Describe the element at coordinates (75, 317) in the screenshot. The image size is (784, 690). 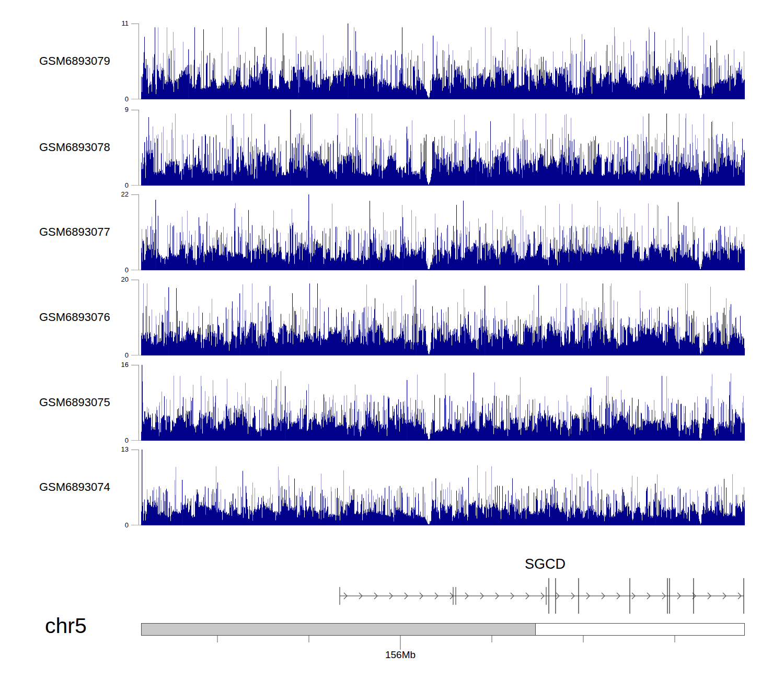
I see `track-name-label: GSM6893076` at that location.